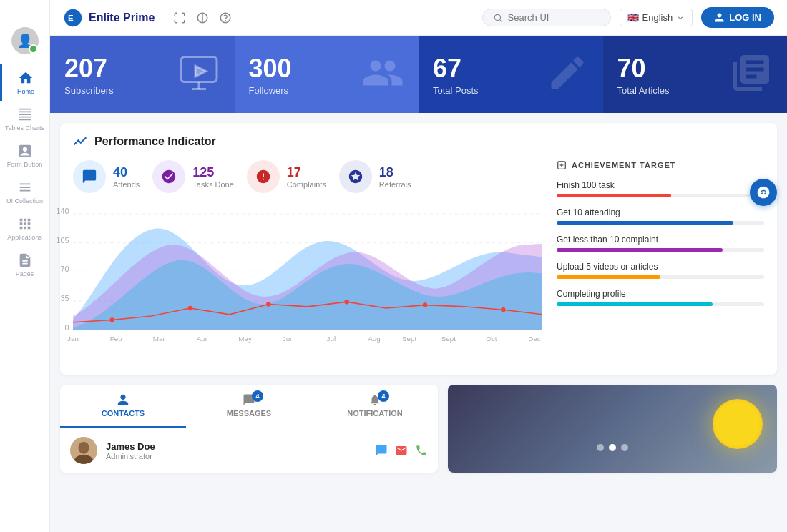 Image resolution: width=787 pixels, height=532 pixels. Describe the element at coordinates (116, 339) in the screenshot. I see `svg-text: Feb` at that location.